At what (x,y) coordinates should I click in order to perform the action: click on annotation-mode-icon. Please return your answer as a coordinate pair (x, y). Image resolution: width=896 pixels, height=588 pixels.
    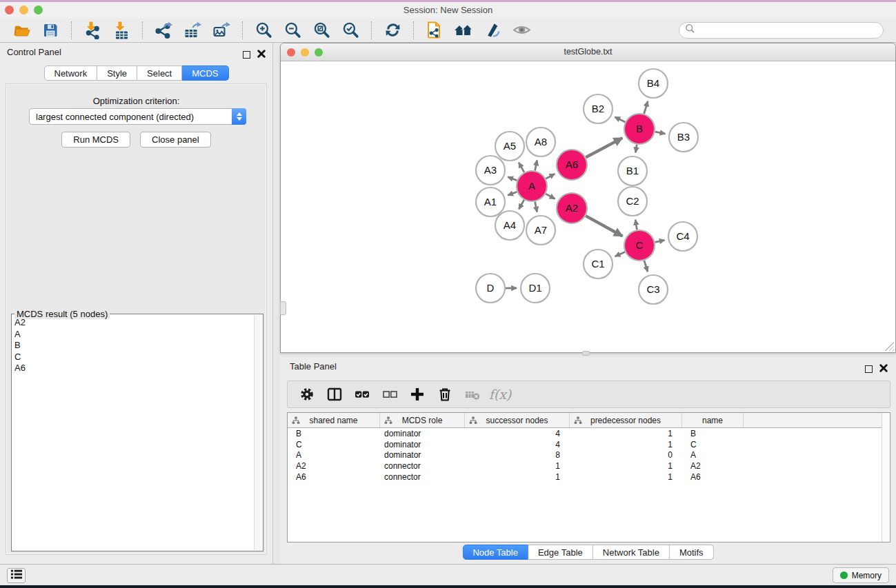
    Looking at the image, I should click on (492, 30).